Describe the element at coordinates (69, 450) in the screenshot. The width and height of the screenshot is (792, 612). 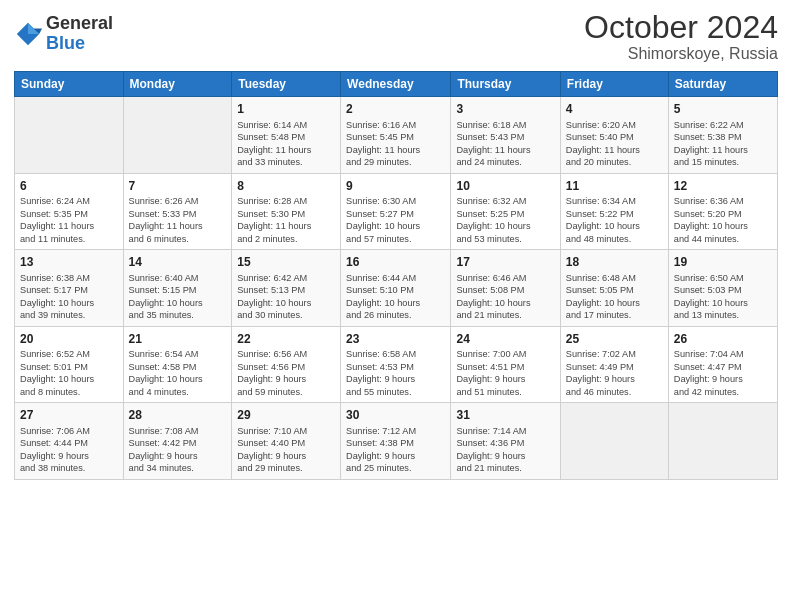
I see `day-info: Sunrise: 7:06 AM Sunset: 4:44 PM Dayligh…` at that location.